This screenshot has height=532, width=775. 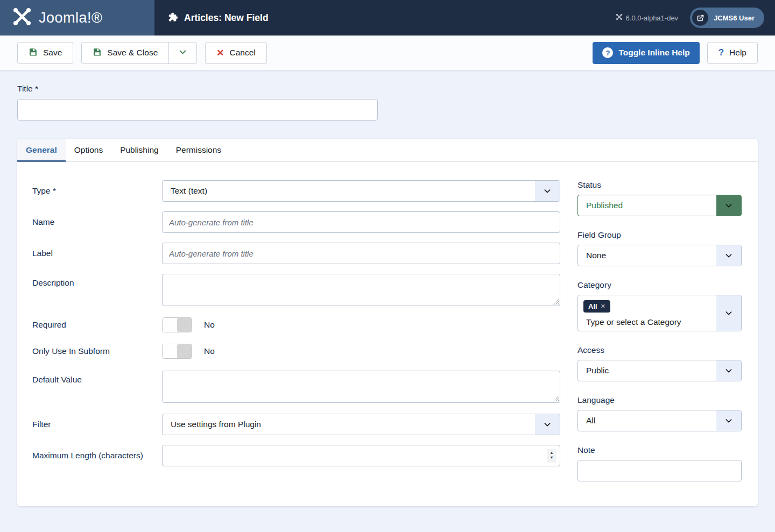 What do you see at coordinates (660, 364) in the screenshot?
I see `access-field-group: Access Public` at bounding box center [660, 364].